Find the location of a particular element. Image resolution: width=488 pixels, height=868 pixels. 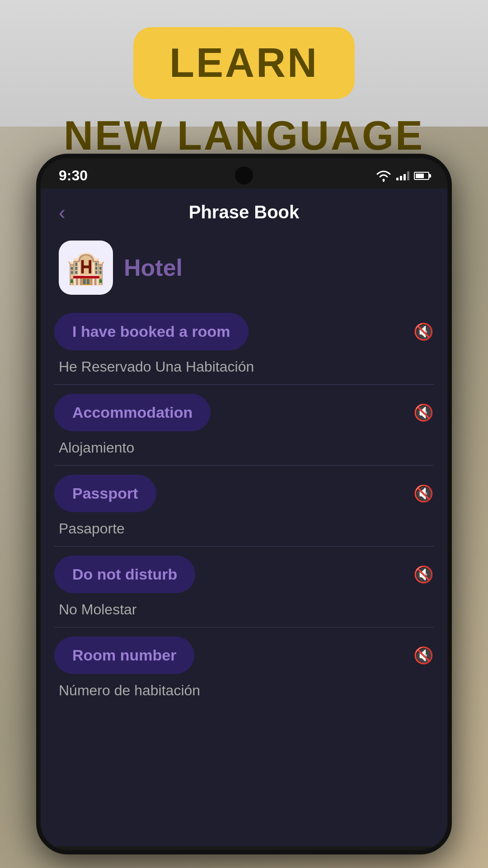

new-language-label: NEW LANGUAGE is located at coordinates (244, 136).